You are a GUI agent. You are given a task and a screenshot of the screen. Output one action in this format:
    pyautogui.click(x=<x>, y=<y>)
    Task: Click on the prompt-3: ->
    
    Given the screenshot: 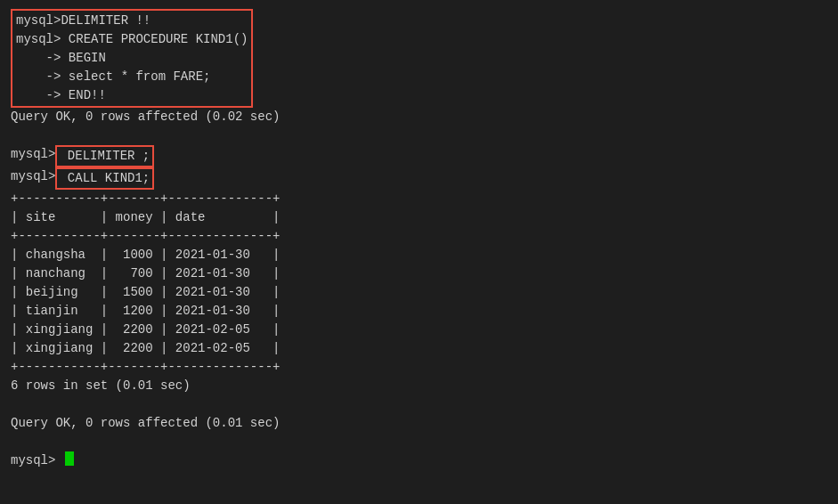 What is the action you would take?
    pyautogui.click(x=38, y=59)
    